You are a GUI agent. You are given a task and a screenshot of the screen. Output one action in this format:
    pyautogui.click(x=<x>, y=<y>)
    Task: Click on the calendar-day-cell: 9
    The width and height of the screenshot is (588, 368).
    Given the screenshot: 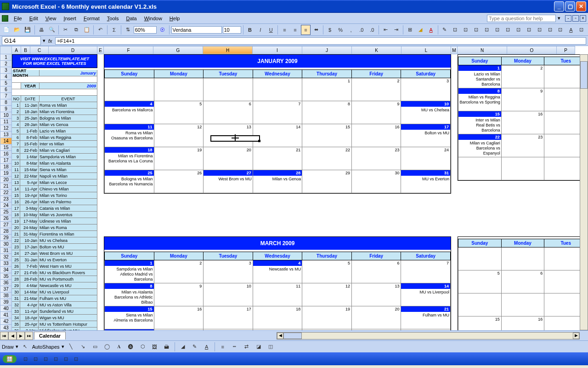 What is the action you would take?
    pyautogui.click(x=179, y=295)
    